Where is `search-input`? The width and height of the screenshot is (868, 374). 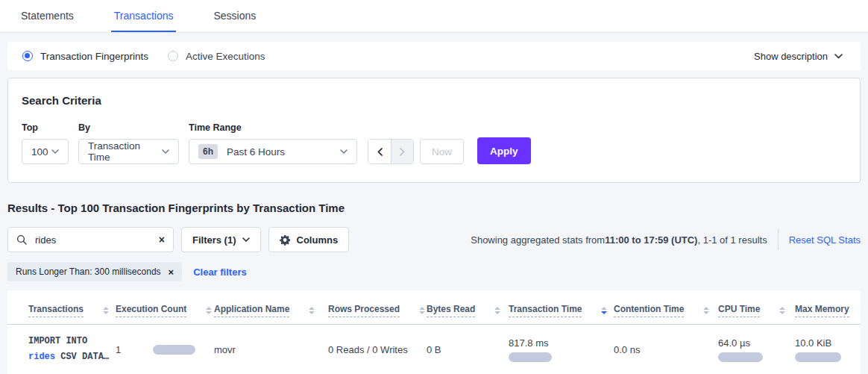 search-input is located at coordinates (96, 240).